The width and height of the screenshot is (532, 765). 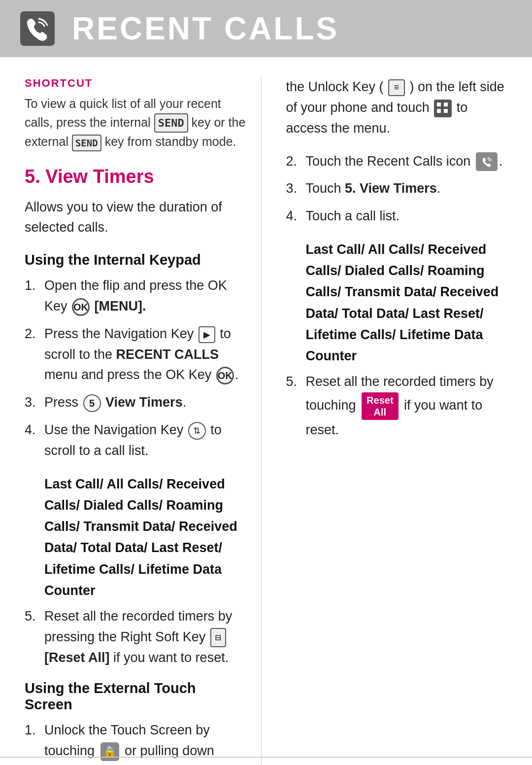 I want to click on sub-heading-internal: Using the Internal Keypad, so click(x=135, y=260).